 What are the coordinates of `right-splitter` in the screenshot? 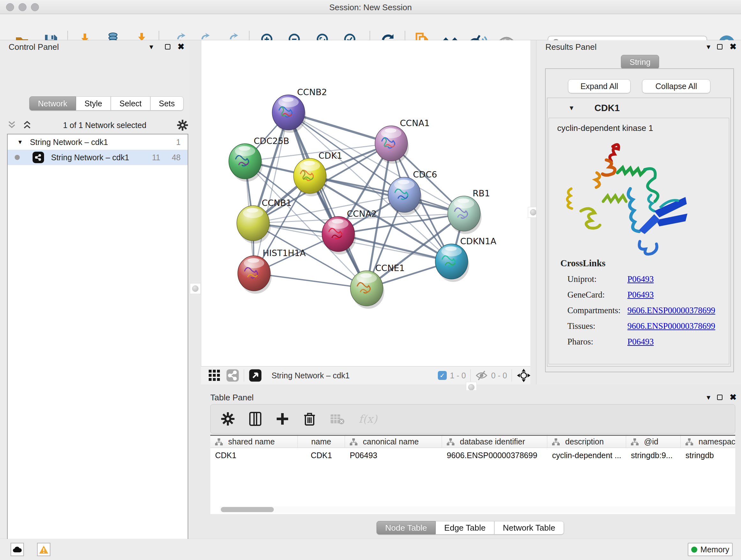 It's located at (533, 214).